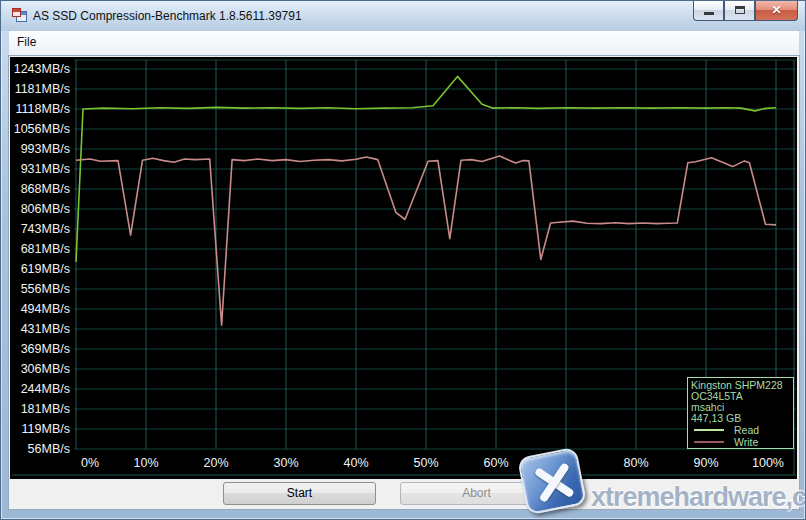 The image size is (806, 520). What do you see at coordinates (636, 463) in the screenshot?
I see `x-tick-label: 80%` at bounding box center [636, 463].